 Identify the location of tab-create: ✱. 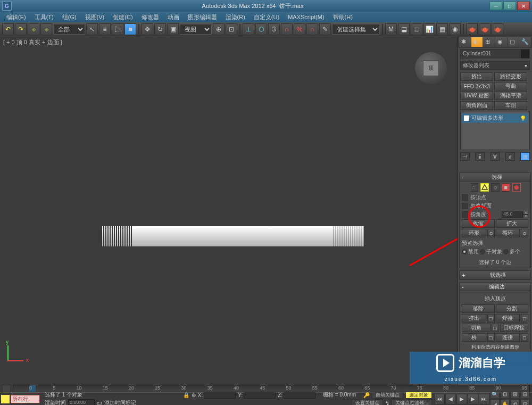
(465, 42).